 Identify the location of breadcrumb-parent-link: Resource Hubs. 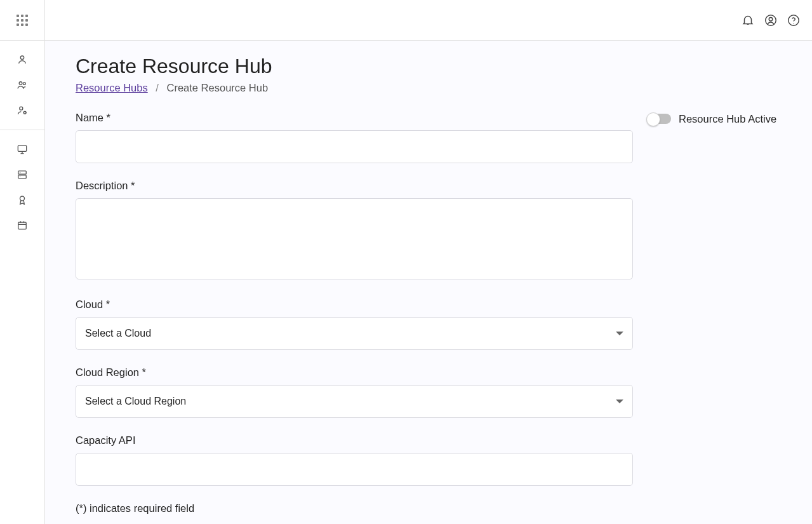
(112, 88).